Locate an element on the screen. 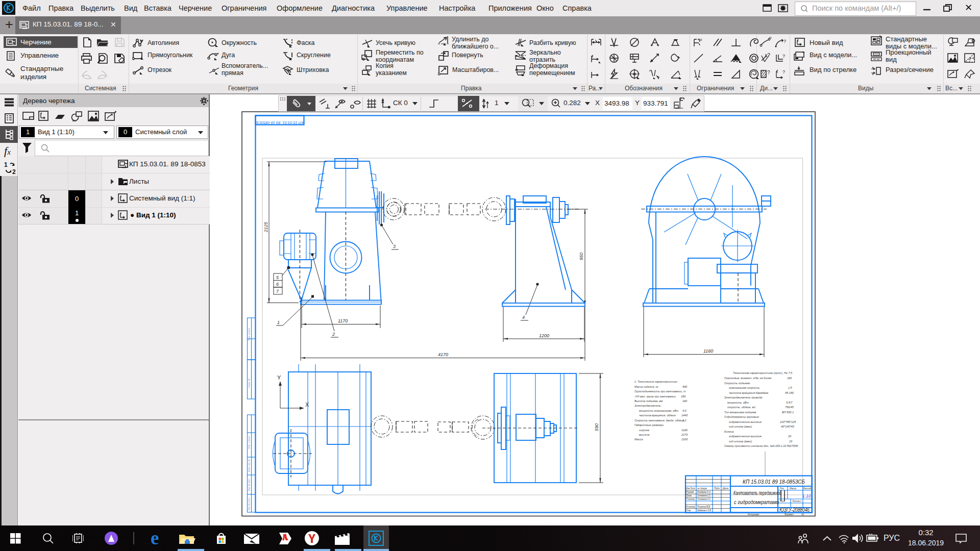 The height and width of the screenshot is (551, 980). svg-text: номинальная скорость is located at coordinates (744, 388).